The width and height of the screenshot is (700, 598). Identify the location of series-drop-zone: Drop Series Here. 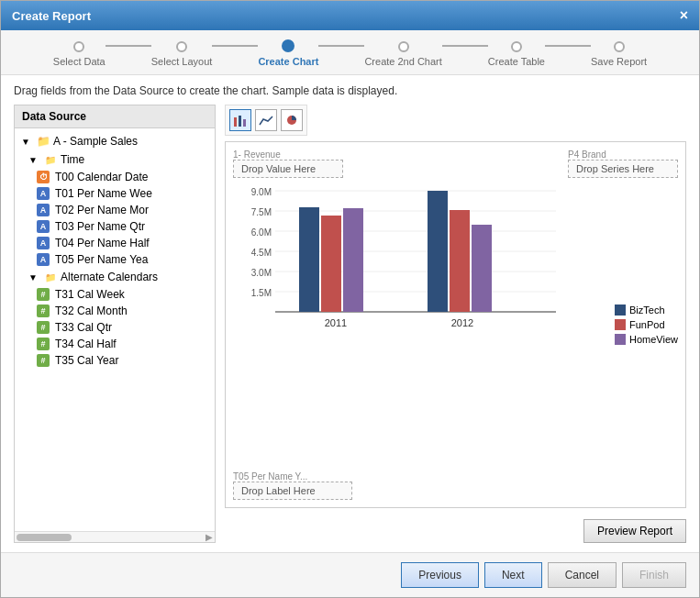
(623, 169).